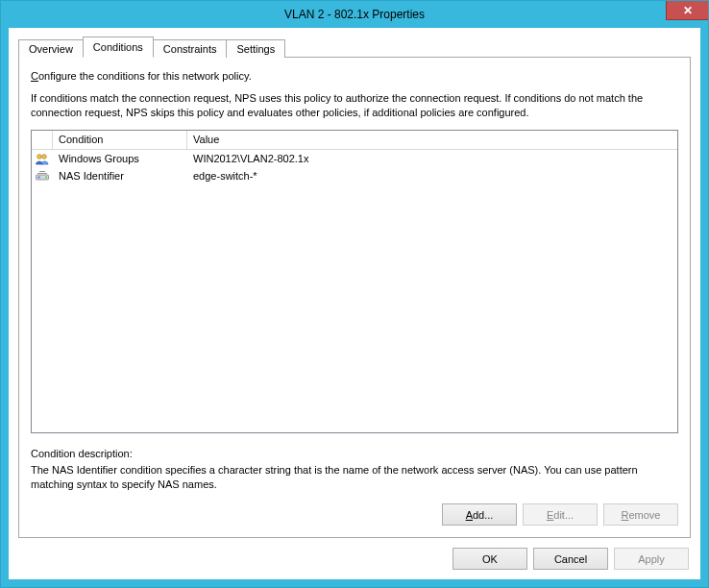 The height and width of the screenshot is (588, 709). Describe the element at coordinates (120, 159) in the screenshot. I see `row-condition: Windows Groups` at that location.